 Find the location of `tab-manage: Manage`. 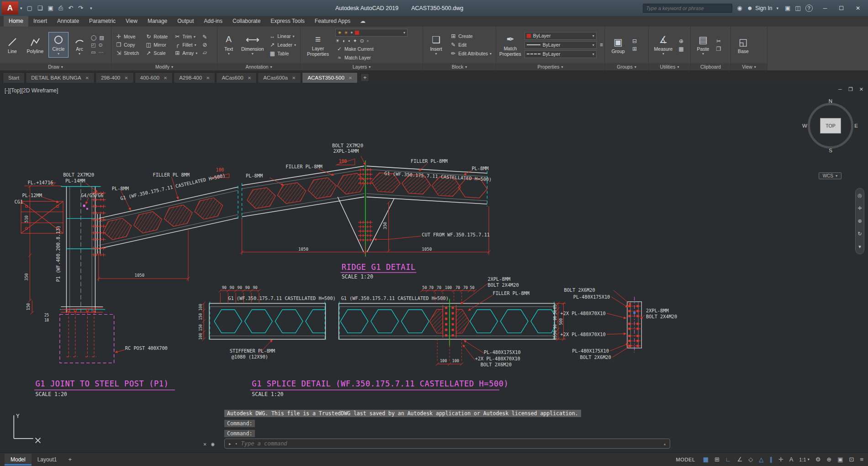

tab-manage: Manage is located at coordinates (157, 21).